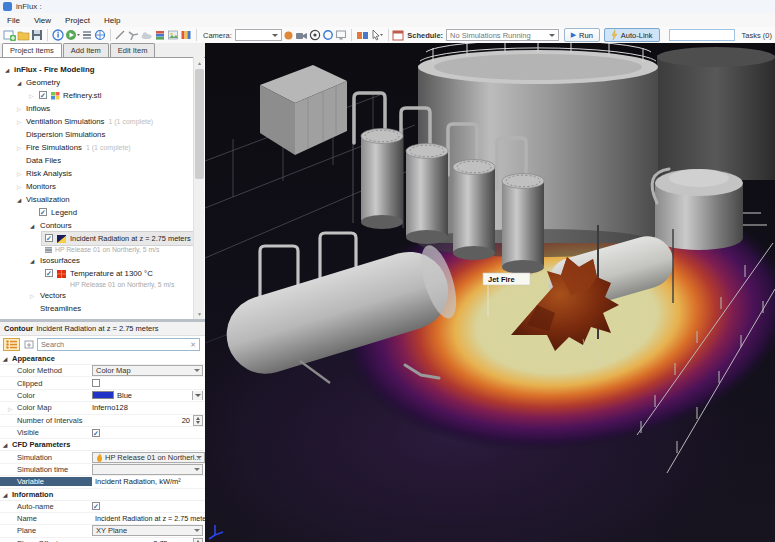  Describe the element at coordinates (102, 122) in the screenshot. I see `tree-item-ventilation-simulations: ▷ Ventilation Simulations 1 (1 complete)` at that location.